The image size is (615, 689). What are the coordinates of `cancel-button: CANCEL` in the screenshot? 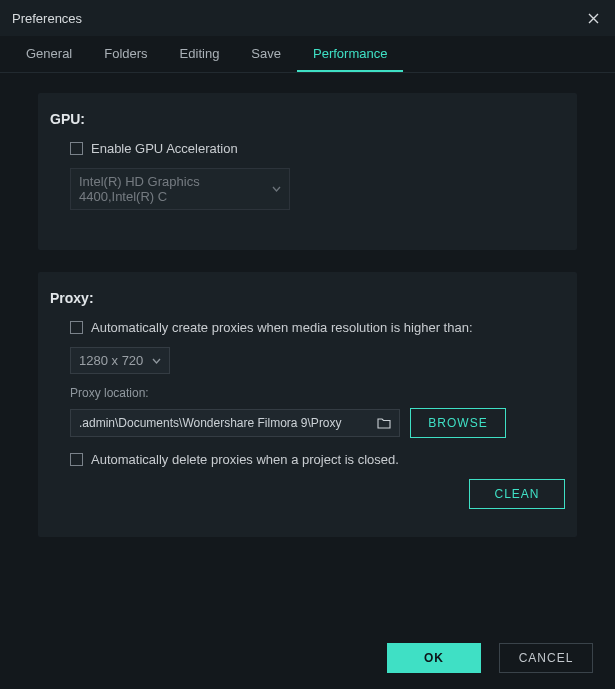 It's located at (546, 658).